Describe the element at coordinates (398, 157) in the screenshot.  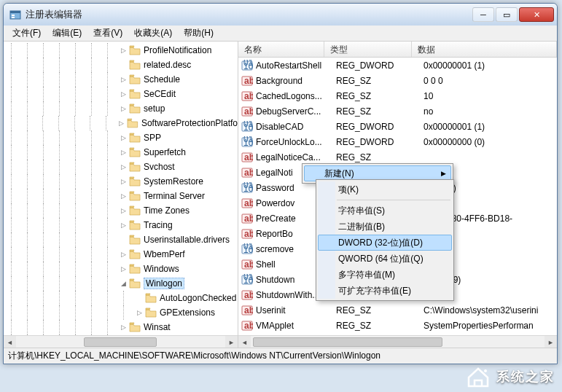
I see `list-row: abLegalNoticeCa...REG_SZ` at that location.